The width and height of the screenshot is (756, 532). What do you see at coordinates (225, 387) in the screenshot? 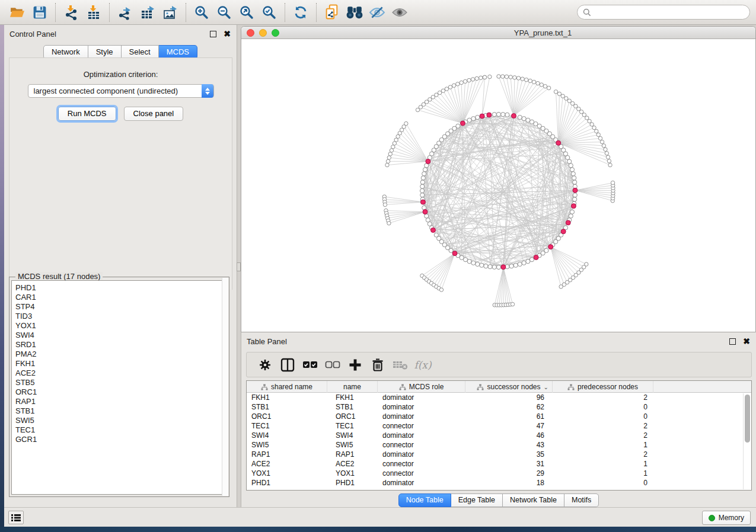
I see `result-list-scrollbar` at bounding box center [225, 387].